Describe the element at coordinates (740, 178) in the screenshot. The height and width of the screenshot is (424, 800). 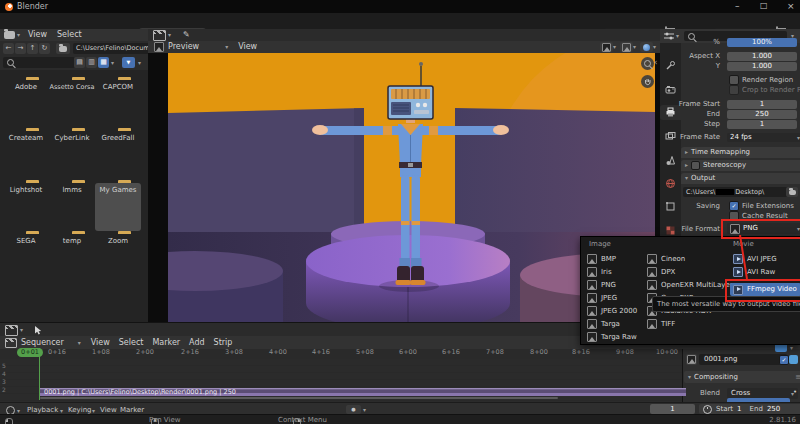
I see `output-panel: Output` at that location.